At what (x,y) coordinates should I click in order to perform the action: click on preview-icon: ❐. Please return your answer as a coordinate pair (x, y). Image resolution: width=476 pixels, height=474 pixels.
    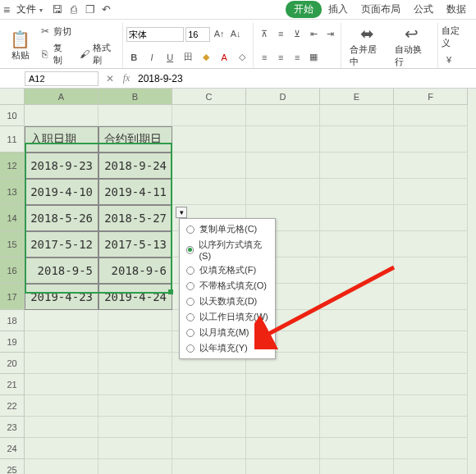
    Looking at the image, I should click on (90, 10).